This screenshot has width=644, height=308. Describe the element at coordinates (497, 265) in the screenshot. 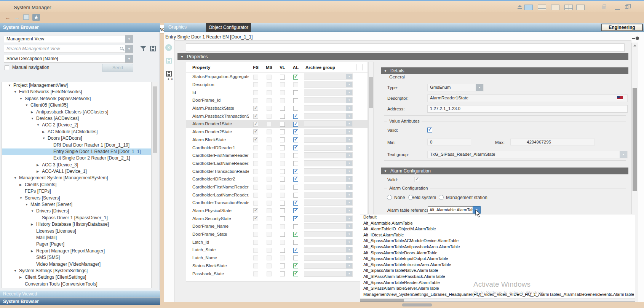

I see `dropdown-item: Alt_SipassAlarmTableIntrusionArea.AlarmT…` at that location.